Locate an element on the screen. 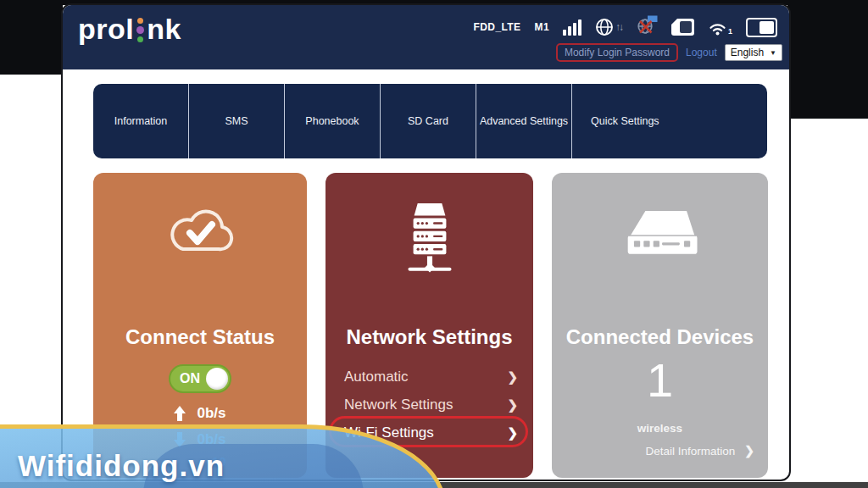  upload-rate-value: 0b/s is located at coordinates (211, 413).